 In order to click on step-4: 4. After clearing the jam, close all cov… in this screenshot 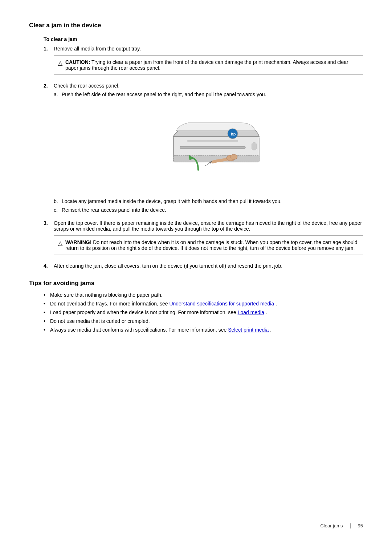, I will do `click(196, 266)`.